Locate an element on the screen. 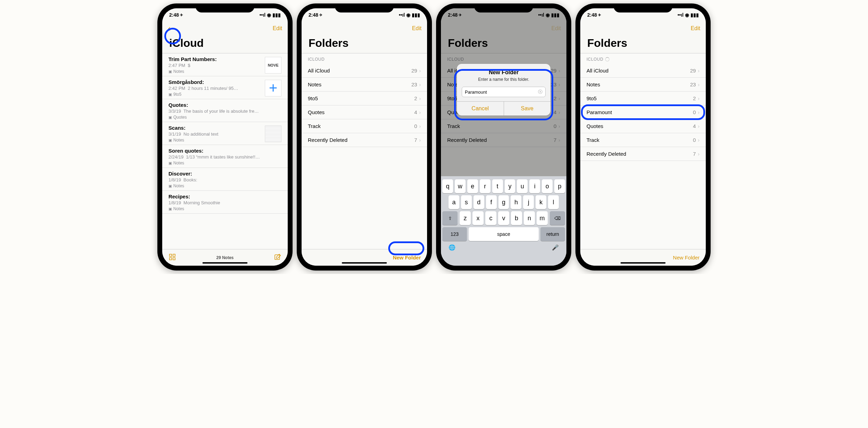 The height and width of the screenshot is (428, 868). folders-list: ICLOUD All iCloud29›Notes23›9to52›Paramo… is located at coordinates (643, 151).